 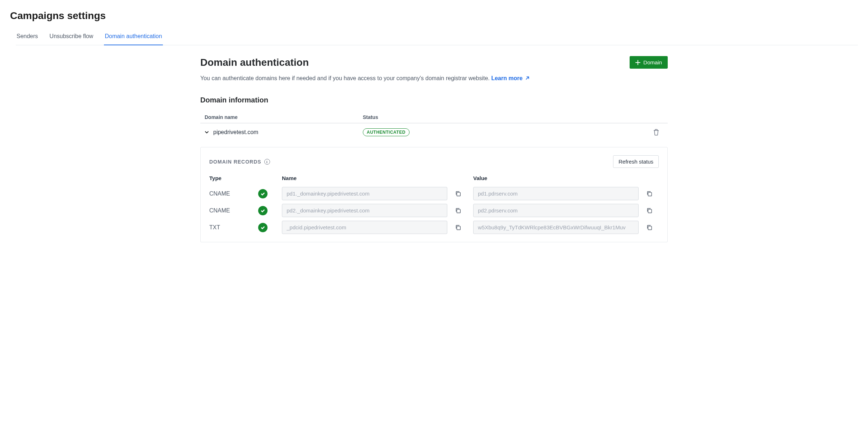 What do you see at coordinates (636, 162) in the screenshot?
I see `refresh-status-button: Refresh status` at bounding box center [636, 162].